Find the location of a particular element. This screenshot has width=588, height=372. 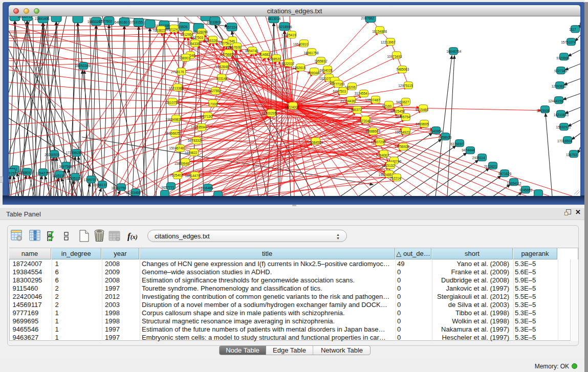

svg-text: 16210643 is located at coordinates (561, 115).